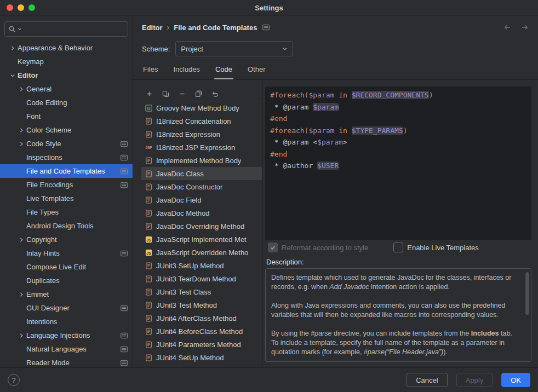  What do you see at coordinates (66, 103) in the screenshot?
I see `sidebar-item-code-editing: Code Editing` at bounding box center [66, 103].